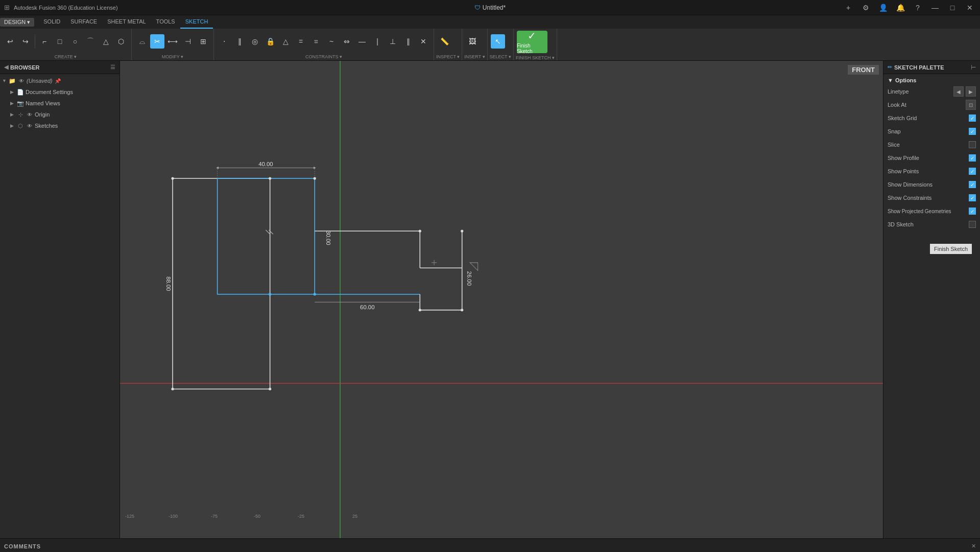 Image resolution: width=980 pixels, height=552 pixels. Describe the element at coordinates (408, 41) in the screenshot. I see `parallel-constraint: ∥` at that location.